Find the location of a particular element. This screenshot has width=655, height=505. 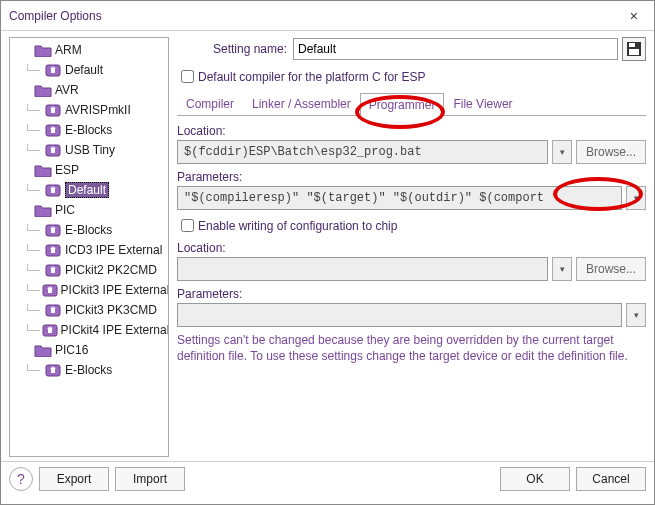

location2-label: Location: is located at coordinates (412, 248).